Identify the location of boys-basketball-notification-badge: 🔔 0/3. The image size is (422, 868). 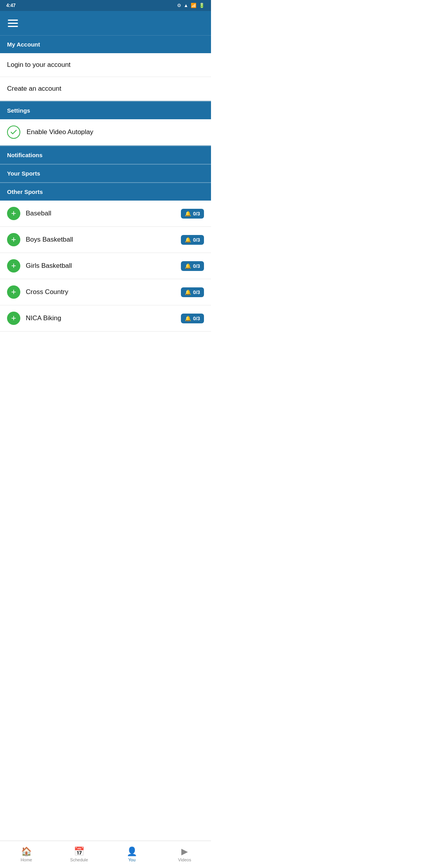
(192, 240).